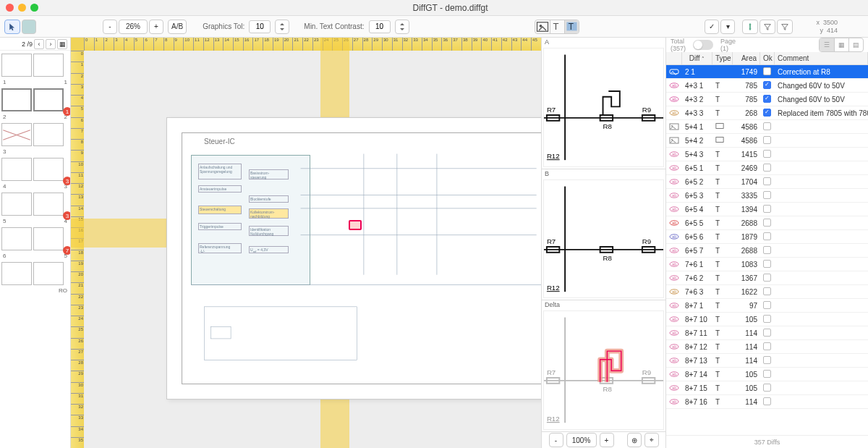 The height and width of the screenshot is (448, 868). What do you see at coordinates (767, 72) in the screenshot?
I see `diff-row: 2 11749Correction at R8` at bounding box center [767, 72].